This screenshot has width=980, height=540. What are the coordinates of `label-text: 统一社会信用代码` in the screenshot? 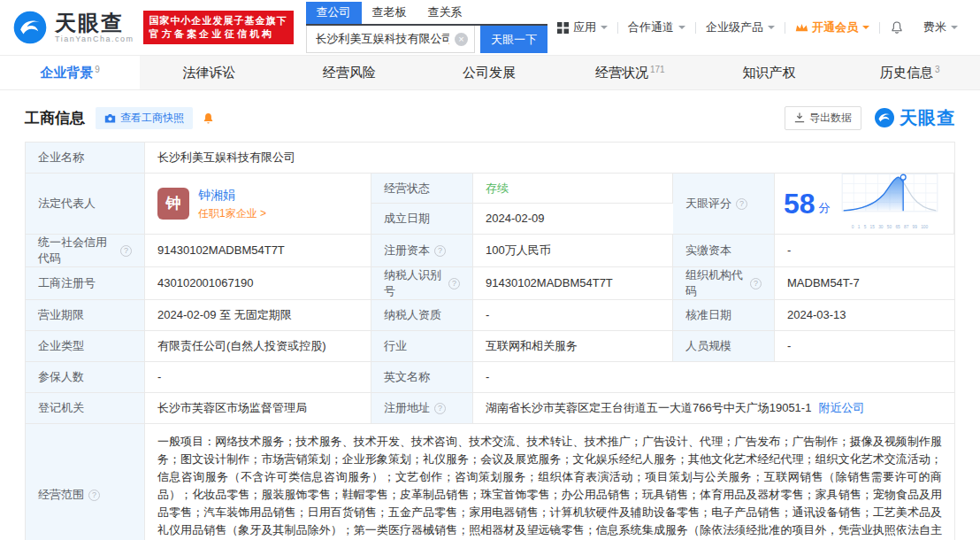 It's located at (77, 251).